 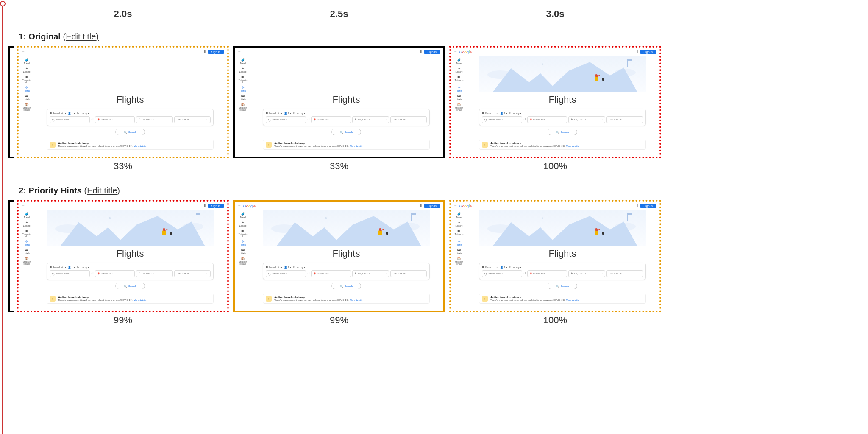 I want to click on row-1-edit-title-link: (Edit title), so click(x=81, y=36).